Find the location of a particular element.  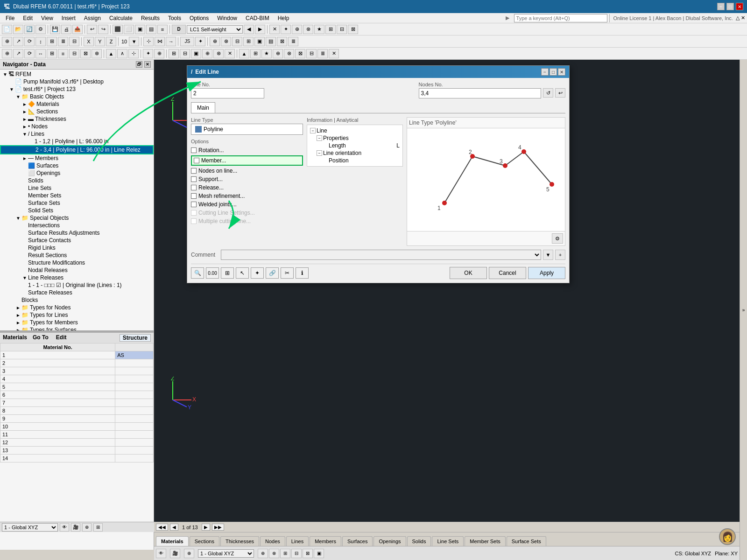

tree-item-surfaces: 🟦 Surfaces is located at coordinates (77, 166).